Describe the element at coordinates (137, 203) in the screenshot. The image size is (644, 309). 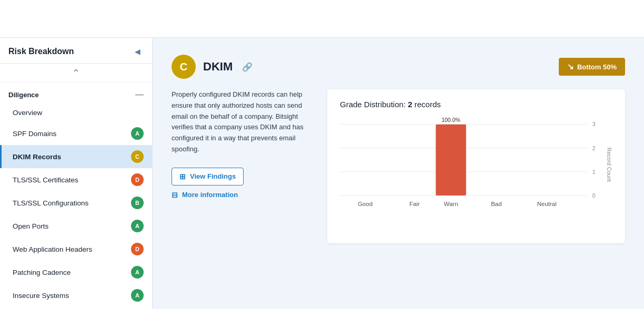
I see `sidebar-item-tls-config-badge: B` at that location.